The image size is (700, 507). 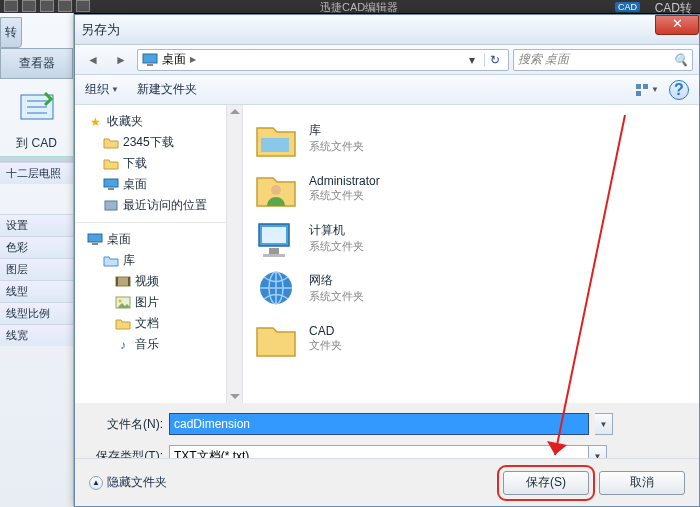 What do you see at coordinates (100, 30) in the screenshot?
I see `dialog-title: 另存为` at bounding box center [100, 30].